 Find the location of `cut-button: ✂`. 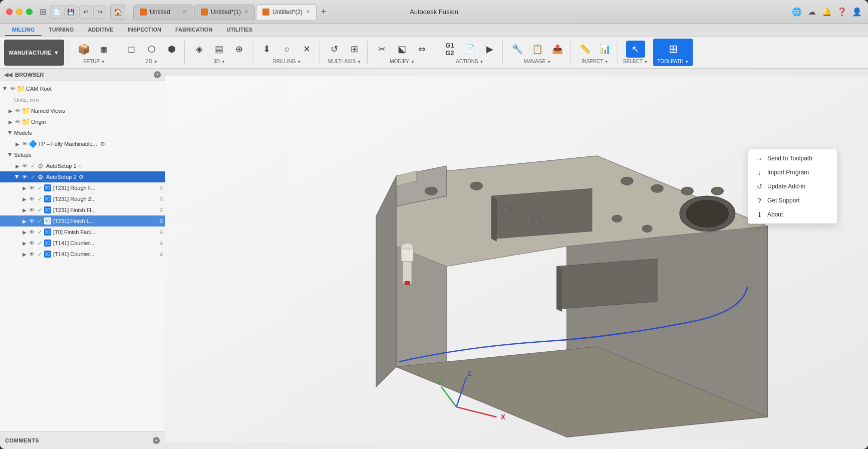

cut-button: ✂ is located at coordinates (382, 49).